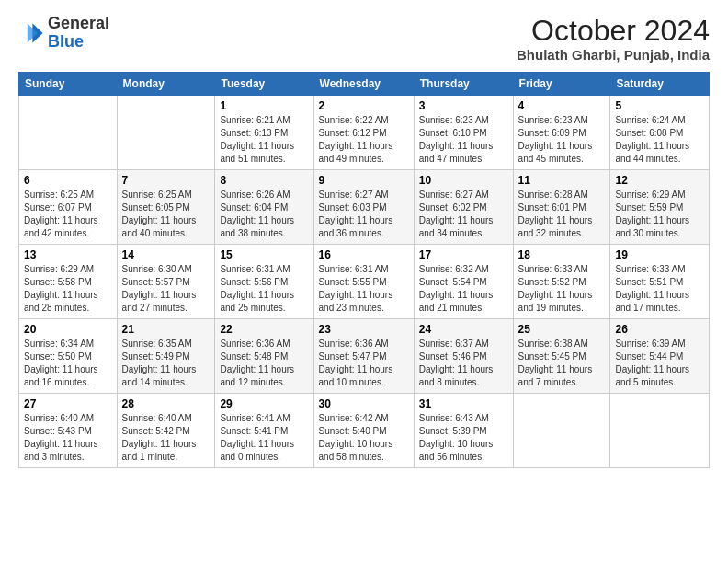  I want to click on calendar-cell: 19Sunrise: 6:33 AM Sunset: 5:51 PM Dayli…, so click(660, 282).